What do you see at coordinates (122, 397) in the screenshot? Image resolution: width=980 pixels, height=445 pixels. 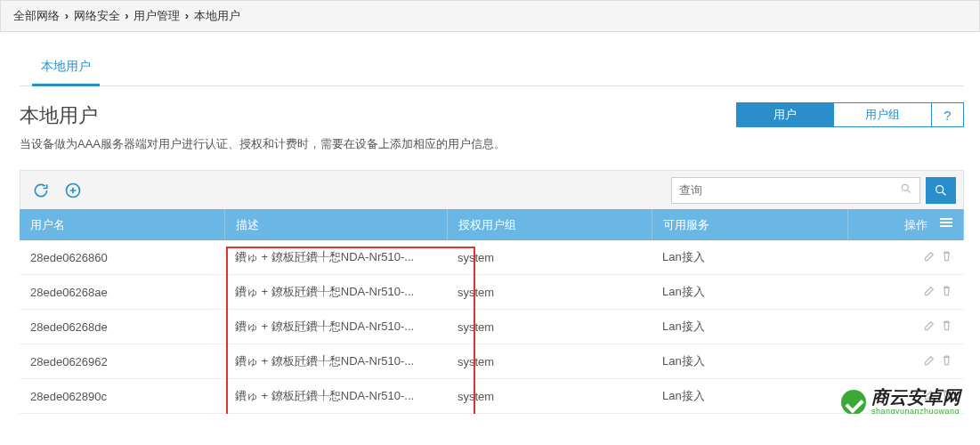 I see `cell-username: 28ede062890c` at bounding box center [122, 397].